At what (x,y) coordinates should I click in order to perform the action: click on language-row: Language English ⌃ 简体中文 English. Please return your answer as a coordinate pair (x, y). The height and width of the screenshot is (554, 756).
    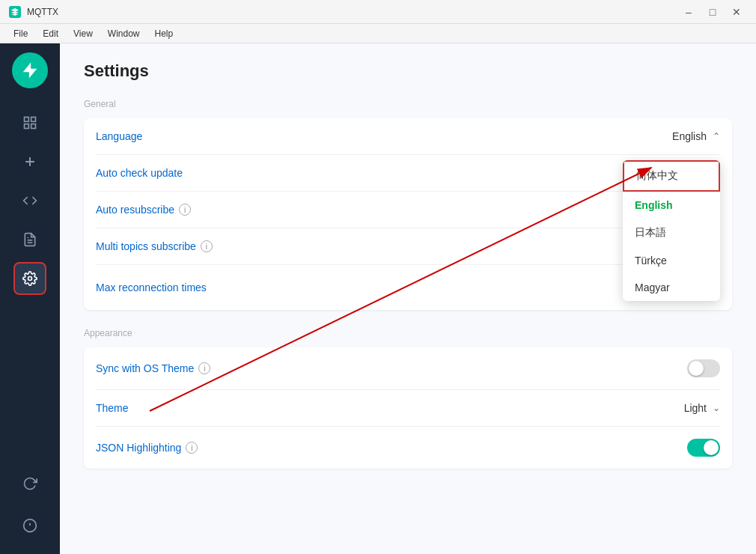
    Looking at the image, I should click on (408, 136).